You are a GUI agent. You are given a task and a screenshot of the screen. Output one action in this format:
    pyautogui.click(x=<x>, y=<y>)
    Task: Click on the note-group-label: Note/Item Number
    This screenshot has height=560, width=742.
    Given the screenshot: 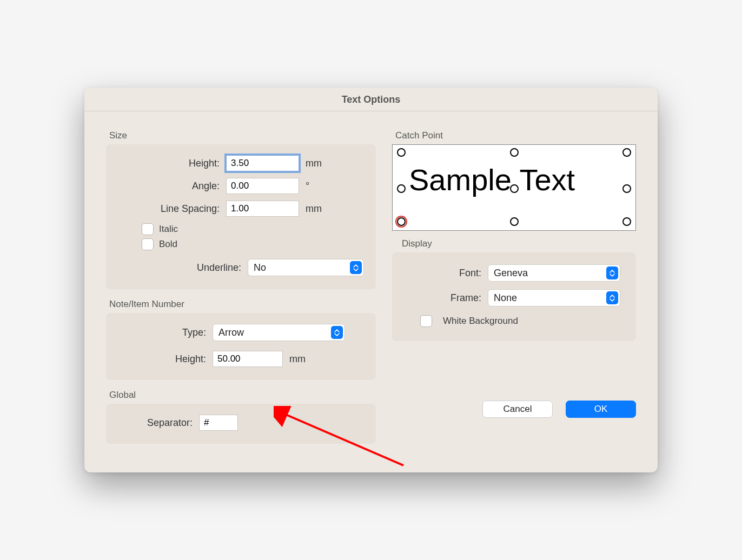 What is the action you would take?
    pyautogui.click(x=241, y=304)
    